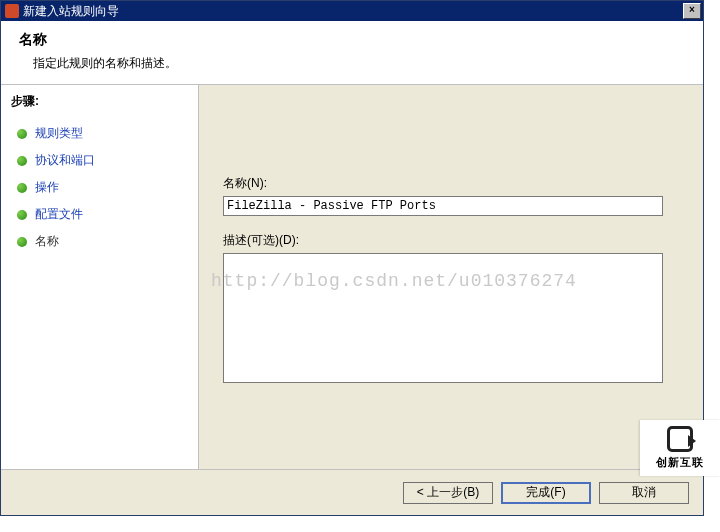 The width and height of the screenshot is (720, 532). Describe the element at coordinates (546, 493) in the screenshot. I see `finish-button: 完成(F)` at that location.